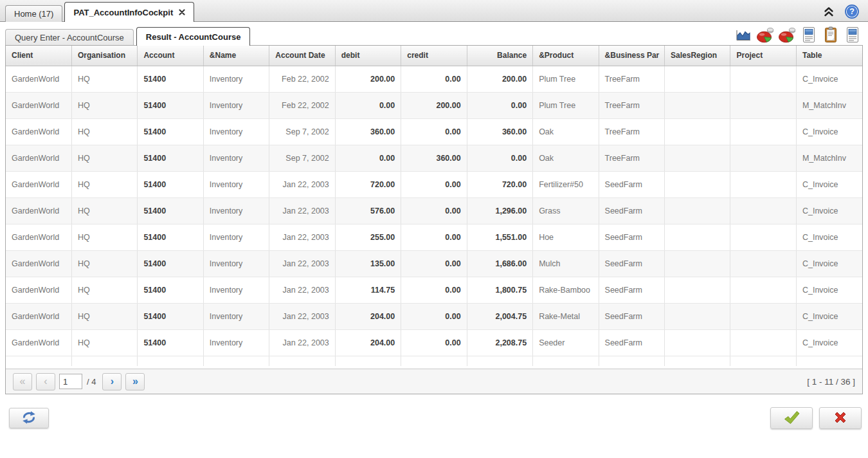  I want to click on table-row: GardenWorldHQ51400InventorySep 7, 200236…, so click(434, 131).